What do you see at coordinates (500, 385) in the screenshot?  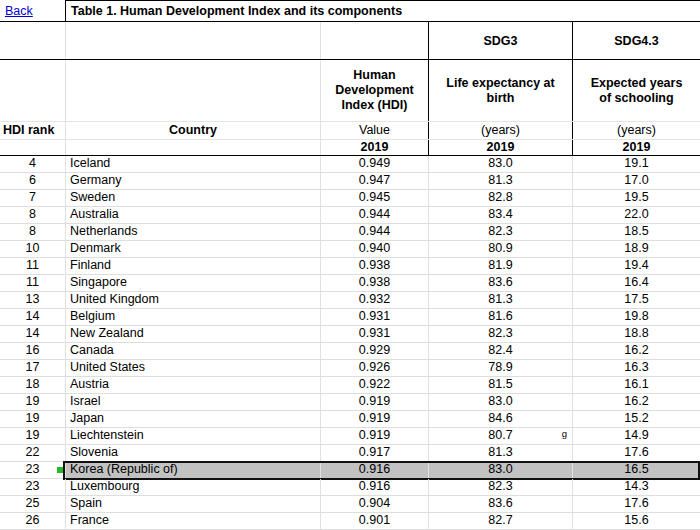 I see `life-expectancy-cell: 81.5` at bounding box center [500, 385].